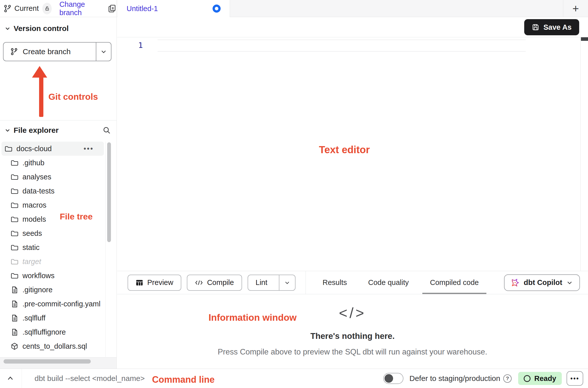  I want to click on search-icon, so click(107, 130).